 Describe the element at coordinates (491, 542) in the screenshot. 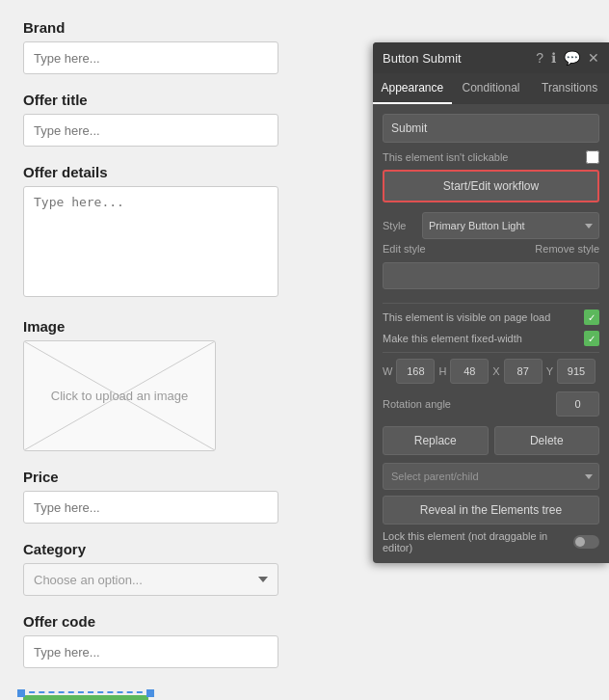

I see `lock-row: Lock this element (not draggable in edit…` at that location.